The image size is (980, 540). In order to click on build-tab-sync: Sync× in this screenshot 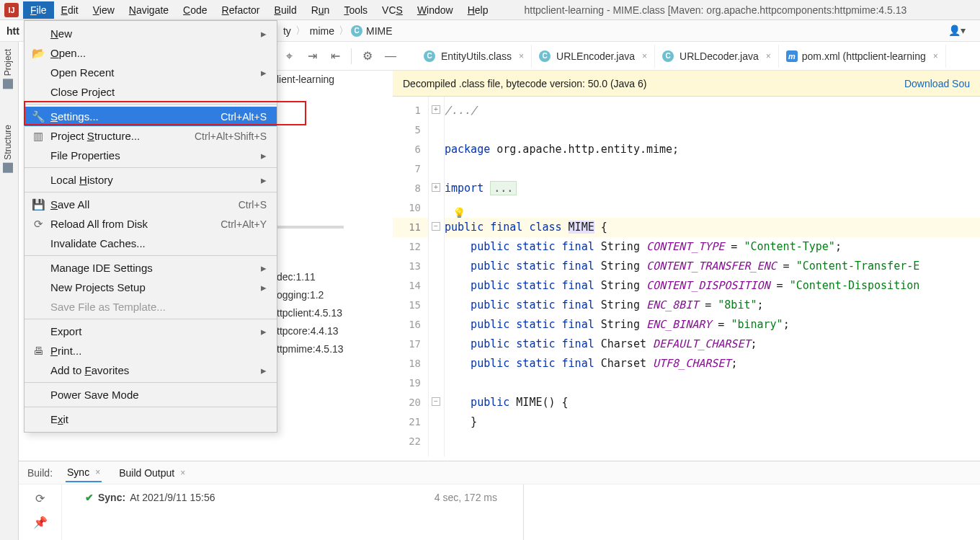, I will do `click(84, 473)`.